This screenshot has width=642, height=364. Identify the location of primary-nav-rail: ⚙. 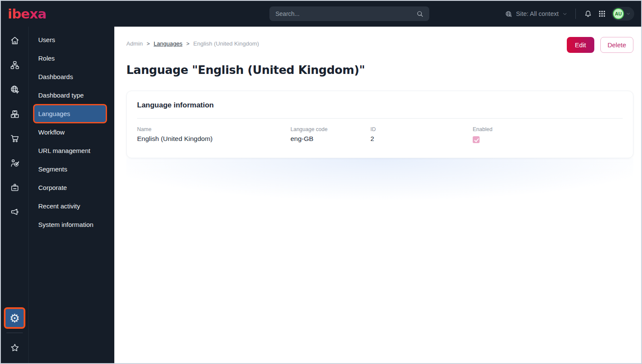
(15, 195).